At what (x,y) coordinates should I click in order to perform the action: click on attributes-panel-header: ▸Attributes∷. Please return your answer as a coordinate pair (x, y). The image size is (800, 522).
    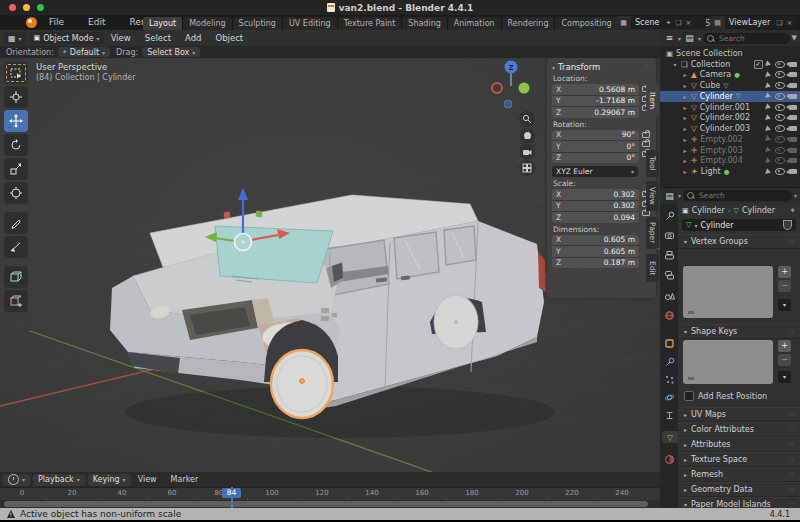
    Looking at the image, I should click on (739, 444).